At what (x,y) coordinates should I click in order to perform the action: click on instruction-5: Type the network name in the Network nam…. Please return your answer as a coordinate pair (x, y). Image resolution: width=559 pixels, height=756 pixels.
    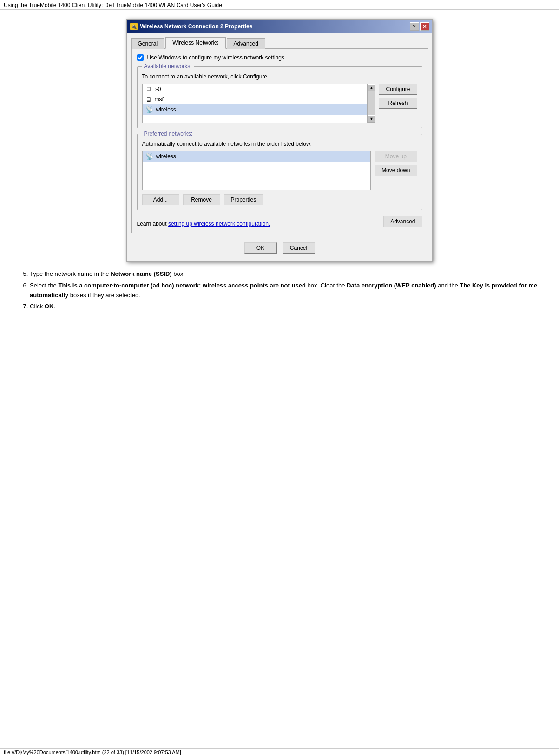
    Looking at the image, I should click on (285, 274).